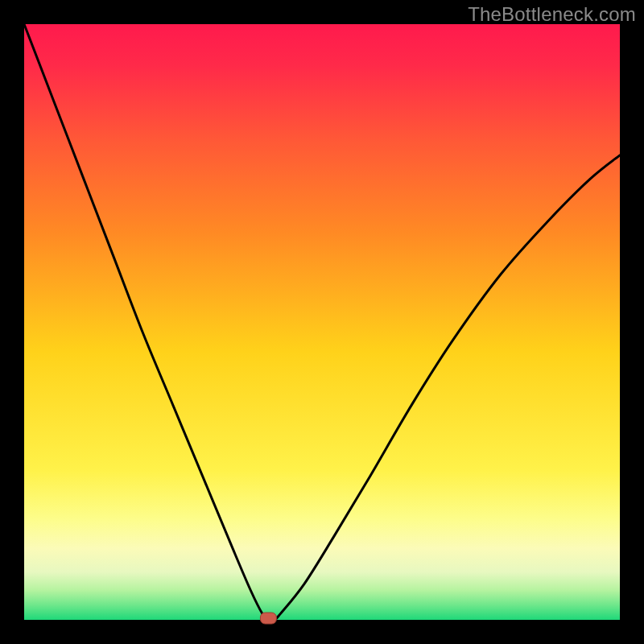 The height and width of the screenshot is (644, 644). Describe the element at coordinates (552, 14) in the screenshot. I see `watermark-text: TheBottleneck.com` at that location.